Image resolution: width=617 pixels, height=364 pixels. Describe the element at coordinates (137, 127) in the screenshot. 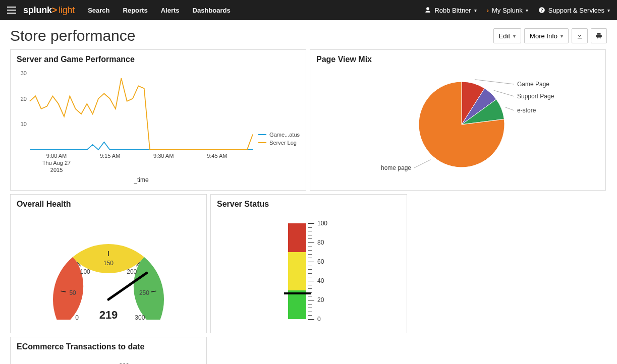

I see `line-chart: 1020309:00 AM9:15 AM9:30 AM9:45 AMThu Au…` at that location.